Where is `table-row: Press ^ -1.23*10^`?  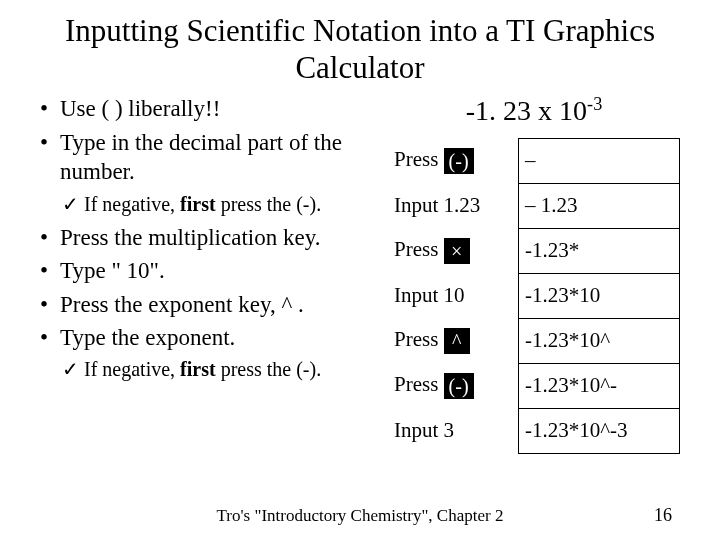 table-row: Press ^ -1.23*10^ is located at coordinates (534, 340).